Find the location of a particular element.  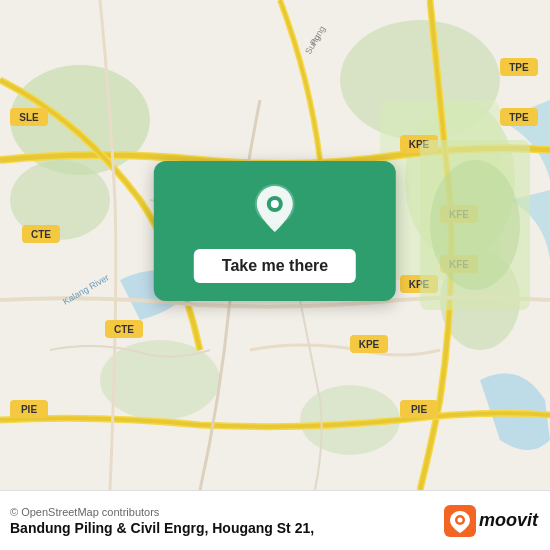

svg-text: SLE is located at coordinates (29, 118).